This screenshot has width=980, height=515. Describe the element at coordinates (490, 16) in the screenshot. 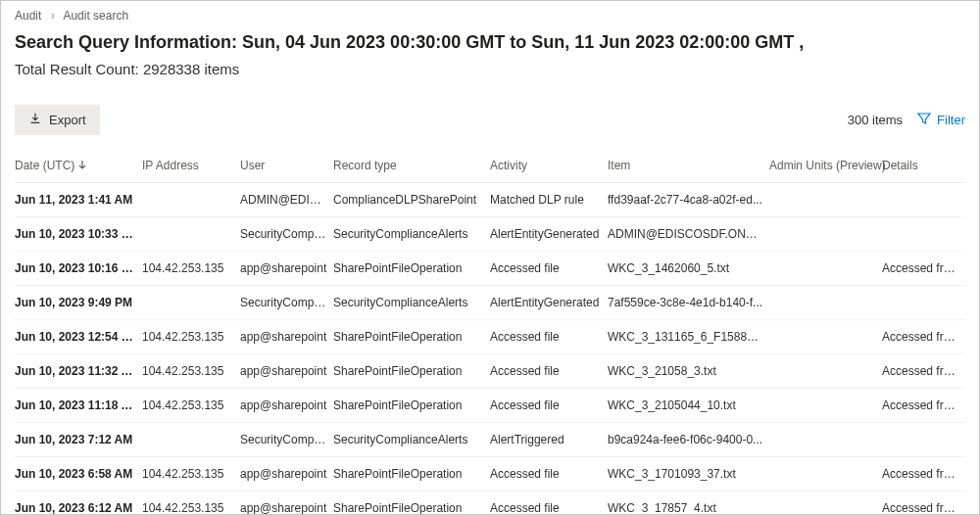

I see `breadcrumb: Audit › Audit search` at that location.